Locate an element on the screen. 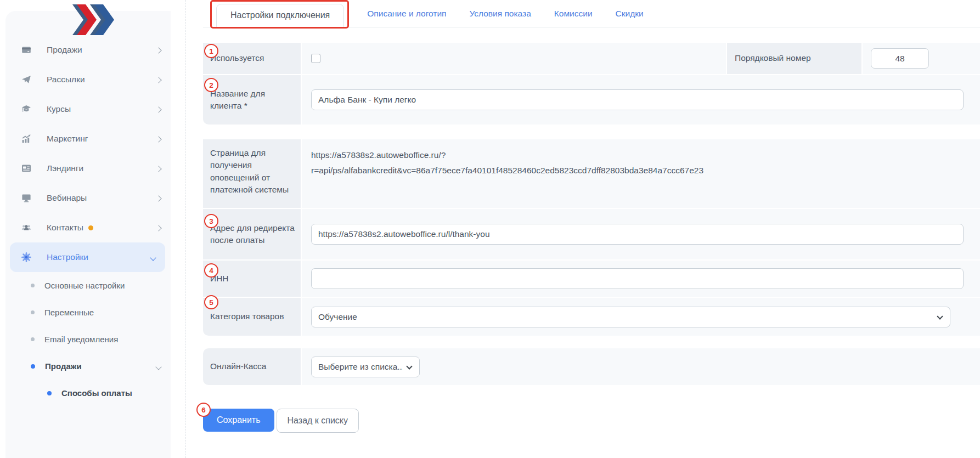 Image resolution: width=980 pixels, height=458 pixels. sidebar-subitem-prodazhi: Продажи is located at coordinates (88, 366).